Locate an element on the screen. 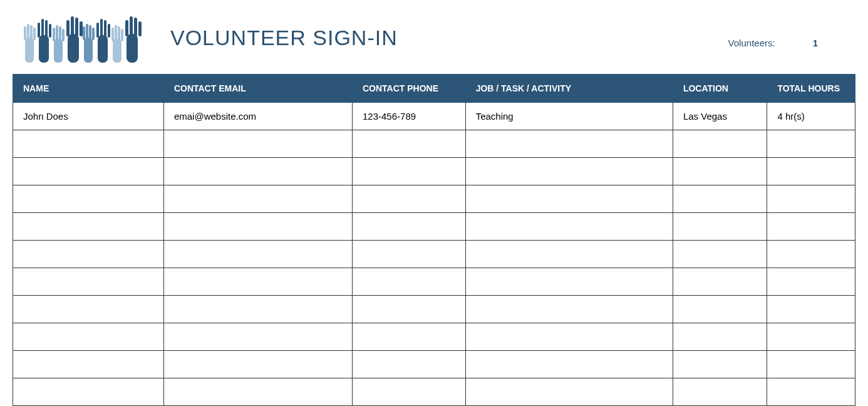  cell-name: John Does is located at coordinates (89, 117).